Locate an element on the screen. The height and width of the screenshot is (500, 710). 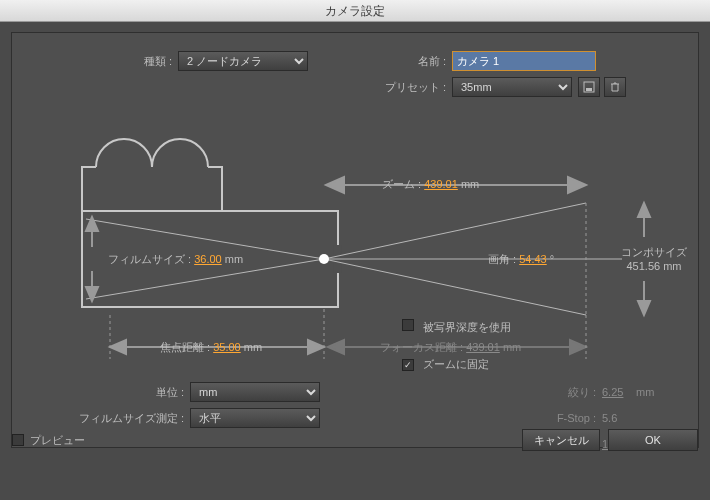
focal-unit: mm is located at coordinates (253, 347).